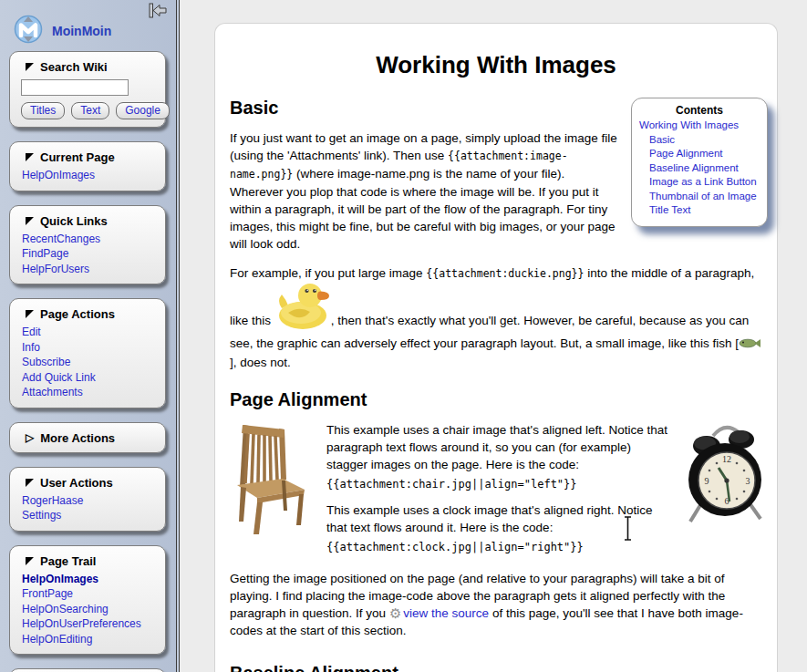 Image resolution: width=807 pixels, height=672 pixels. I want to click on panel-page-trail: Page Trail HelpOnImages FrontPage HelpOn…, so click(88, 600).